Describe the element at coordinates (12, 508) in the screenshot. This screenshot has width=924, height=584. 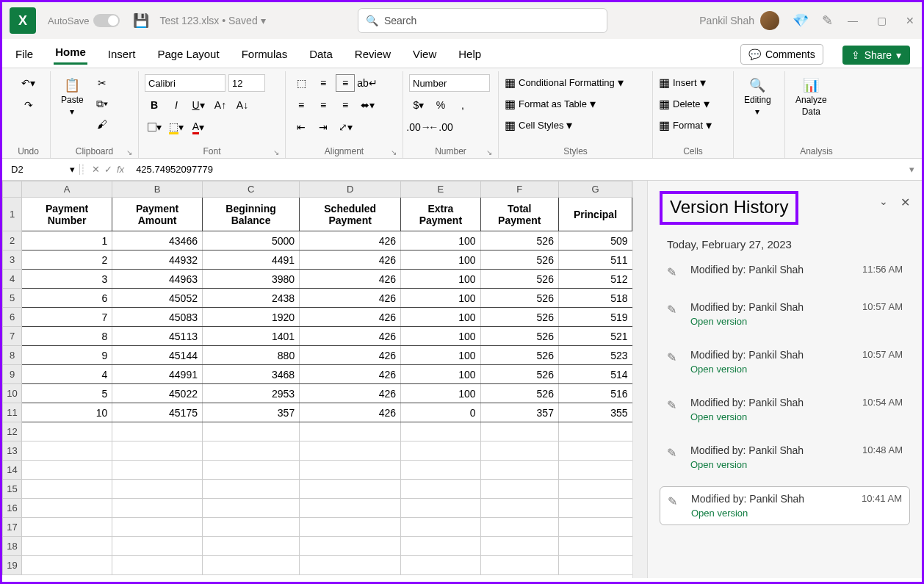
I see `row-header-16: 16` at that location.